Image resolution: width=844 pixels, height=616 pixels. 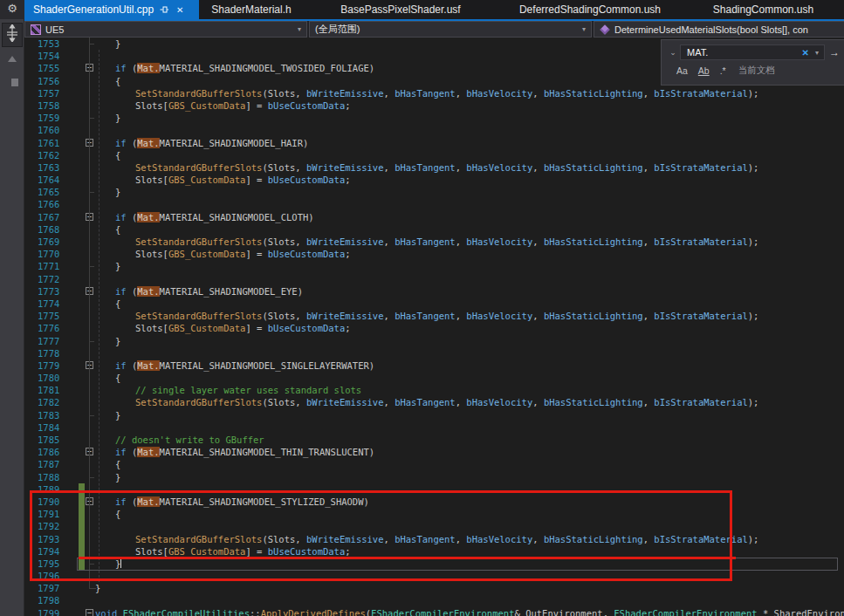 What do you see at coordinates (435, 130) in the screenshot?
I see `code-line: 1760` at bounding box center [435, 130].